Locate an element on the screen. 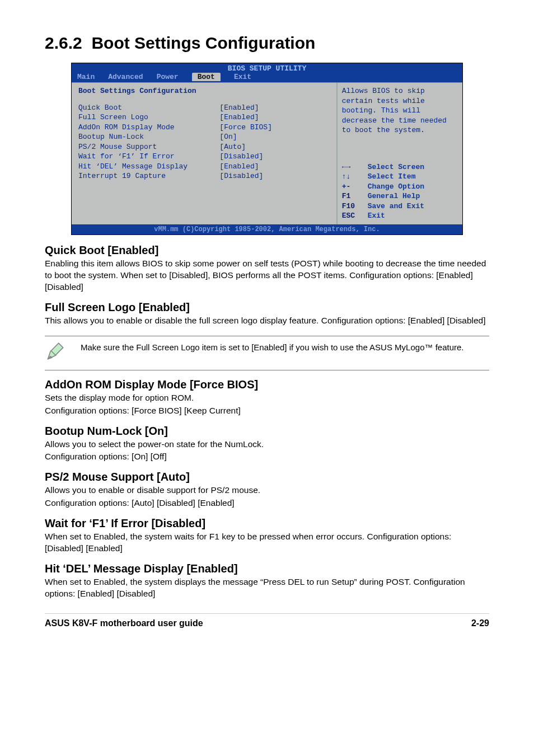  item-ps2-body2: Configuration options: [Auto] [Disabled]… is located at coordinates (267, 504).